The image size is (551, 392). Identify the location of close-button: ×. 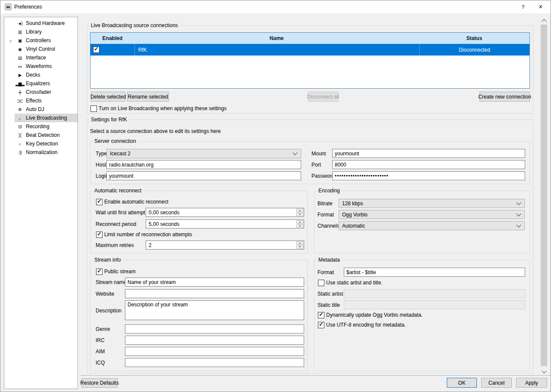
(541, 7).